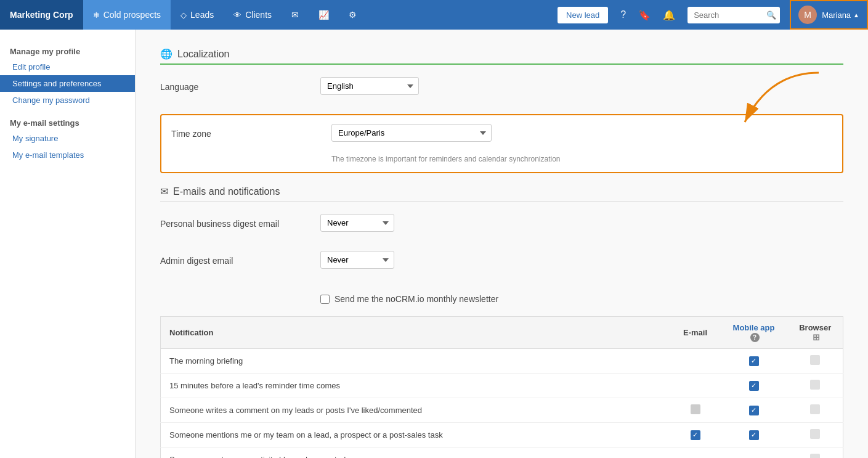  Describe the element at coordinates (68, 100) in the screenshot. I see `sidebar-item-change-password: Change my password` at that location.